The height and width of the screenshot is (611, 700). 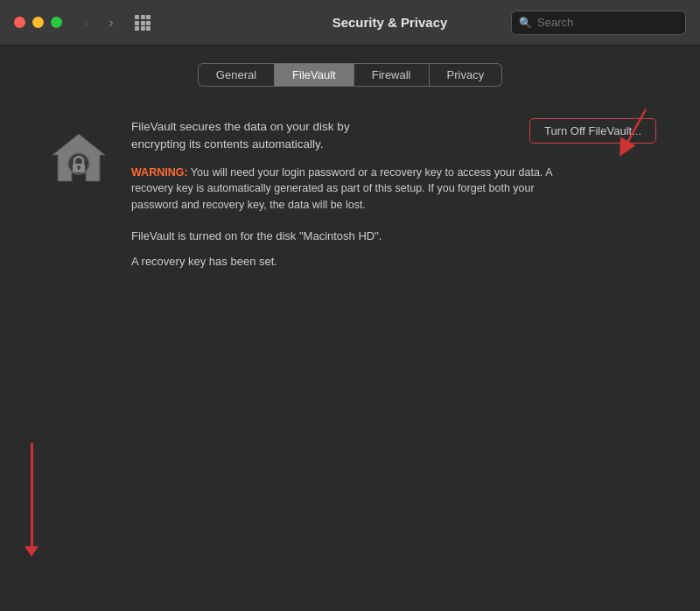 I want to click on tab-general: General, so click(x=236, y=75).